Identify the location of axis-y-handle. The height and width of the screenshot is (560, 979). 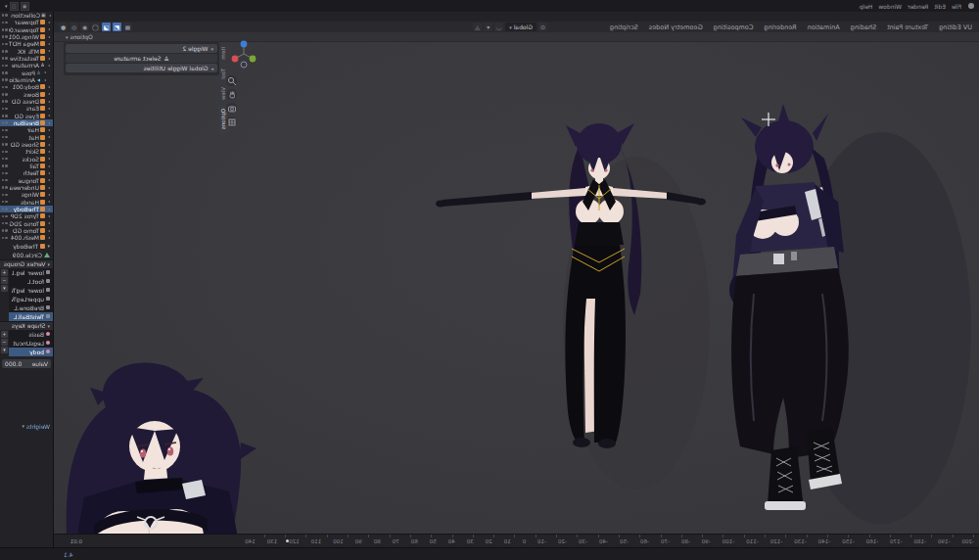
(253, 59).